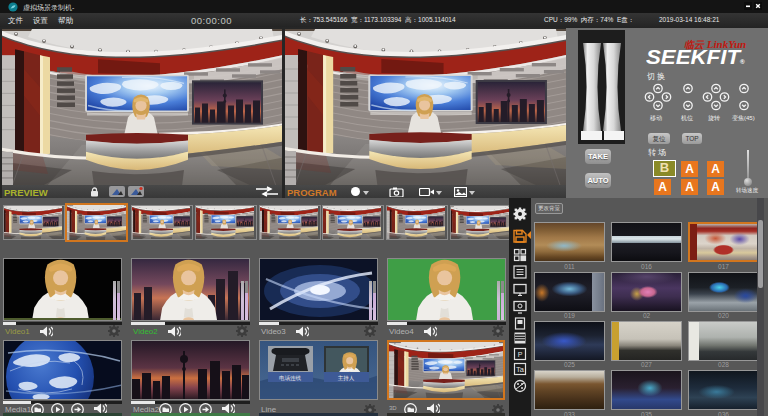  I want to click on svg-text: Ta, so click(520, 370).